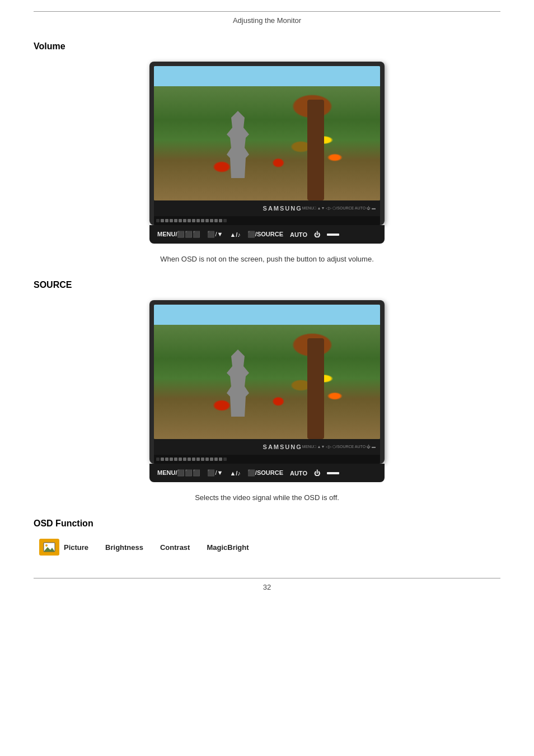  Describe the element at coordinates (265, 234) in the screenshot. I see `source-button-volume: ⬛/SOURCE` at that location.